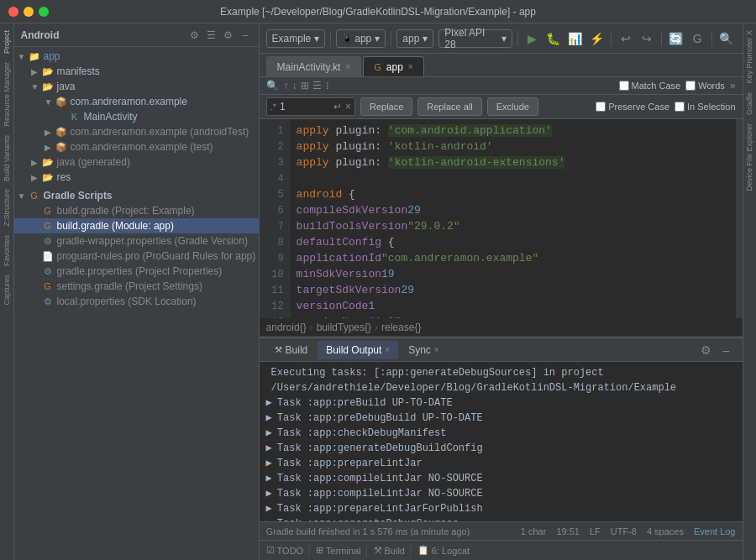  What do you see at coordinates (706, 350) in the screenshot?
I see `settings-icon: ⚙` at bounding box center [706, 350].